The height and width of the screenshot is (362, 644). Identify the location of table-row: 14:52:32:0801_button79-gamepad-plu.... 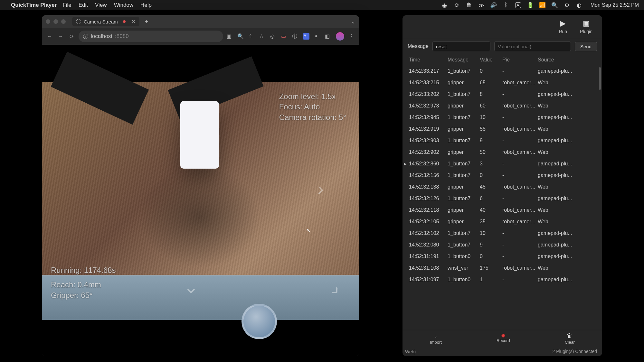
(502, 245).